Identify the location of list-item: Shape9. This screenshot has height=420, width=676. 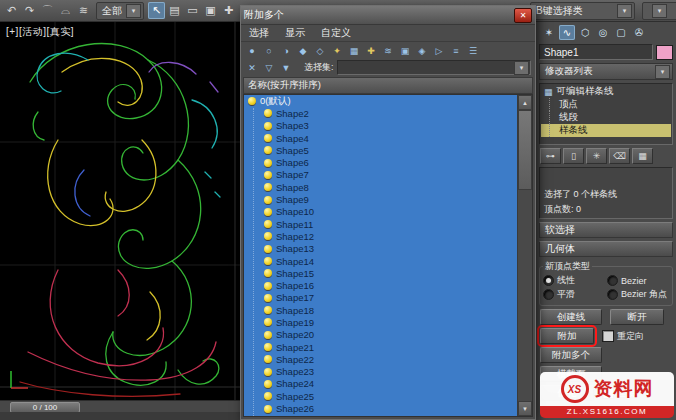
(380, 199).